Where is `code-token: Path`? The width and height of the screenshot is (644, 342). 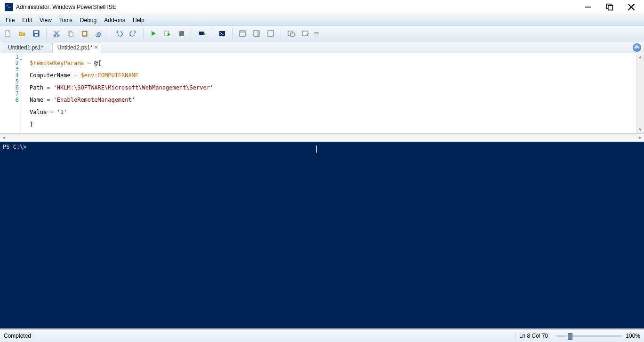
code-token: Path is located at coordinates (37, 88).